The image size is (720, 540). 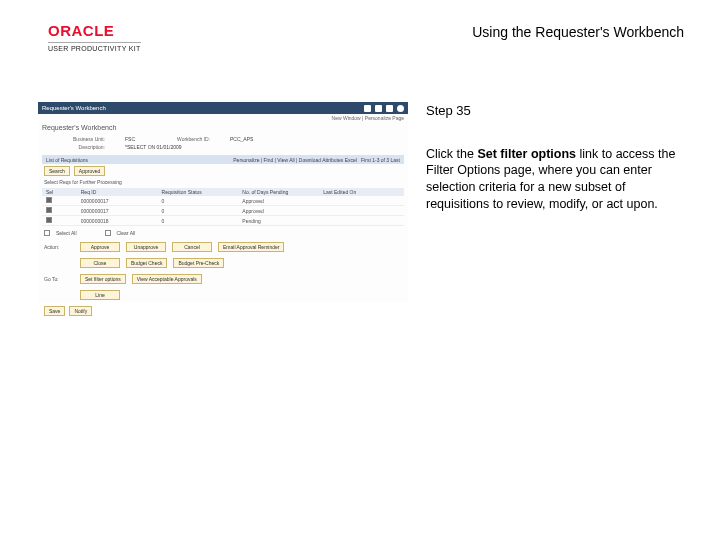 I want to click on col-last-edited: Last Edited On, so click(x=362, y=192).